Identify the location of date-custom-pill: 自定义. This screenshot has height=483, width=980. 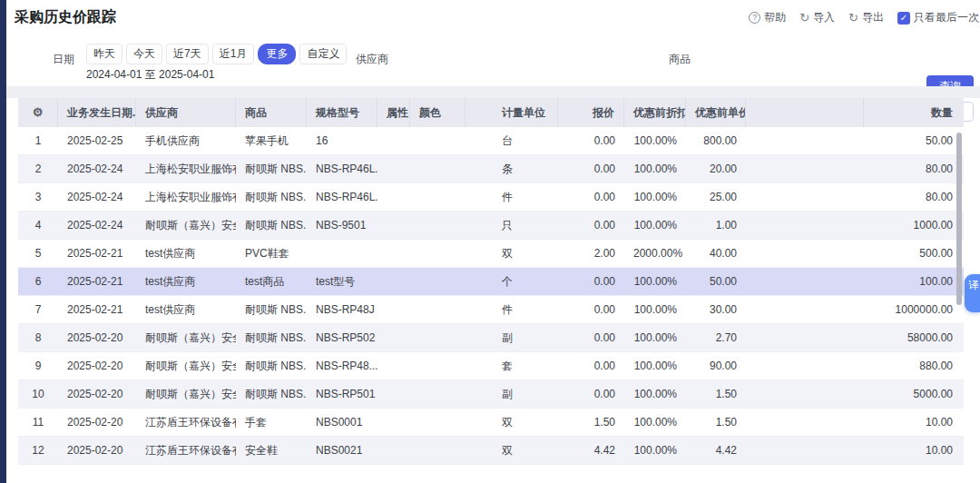
(323, 54).